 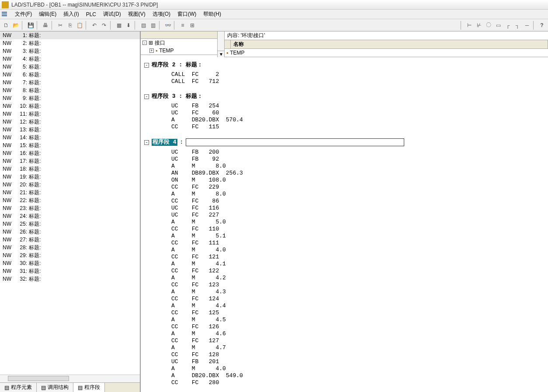 I want to click on monitor-icon: 👓, so click(x=168, y=25).